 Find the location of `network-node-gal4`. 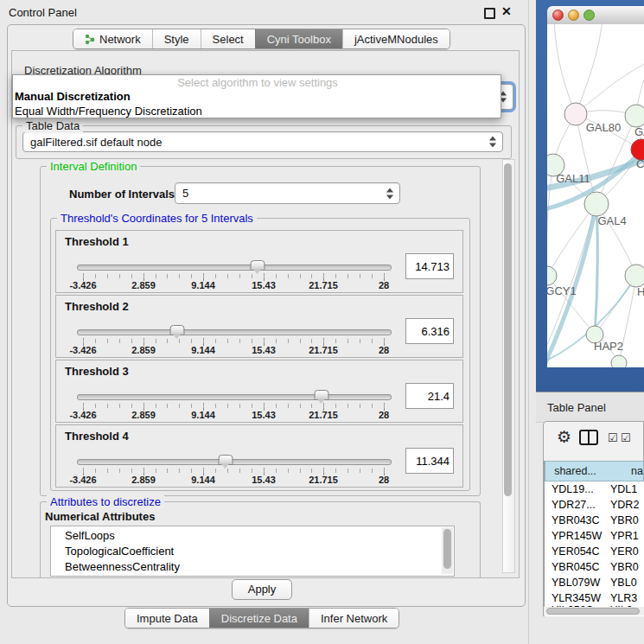

network-node-gal4 is located at coordinates (596, 204).